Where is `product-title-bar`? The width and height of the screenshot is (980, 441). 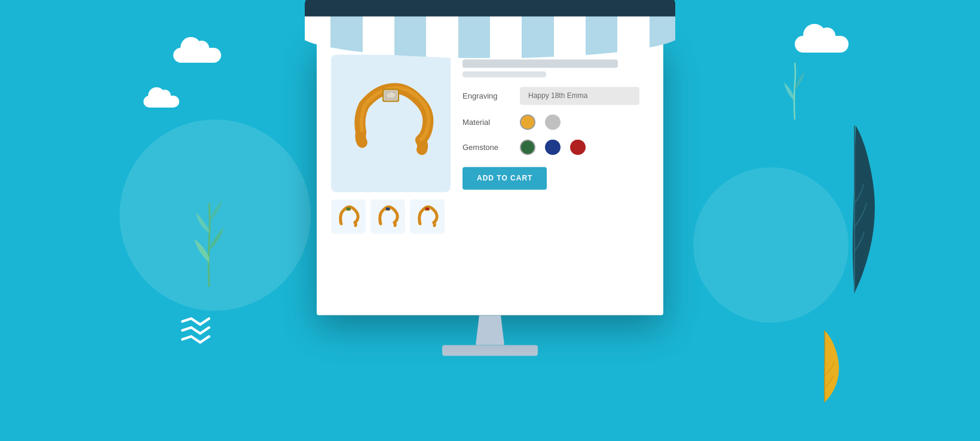 product-title-bar is located at coordinates (540, 63).